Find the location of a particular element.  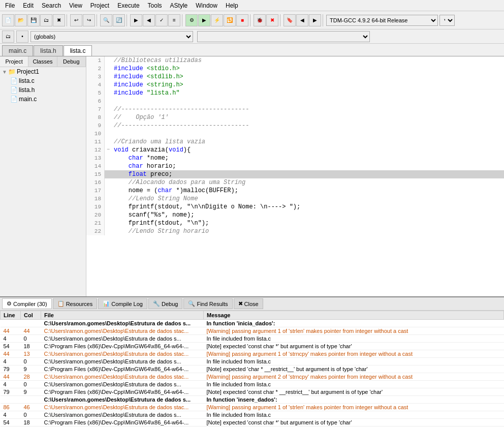

new-button: 📄 is located at coordinates (8, 20).